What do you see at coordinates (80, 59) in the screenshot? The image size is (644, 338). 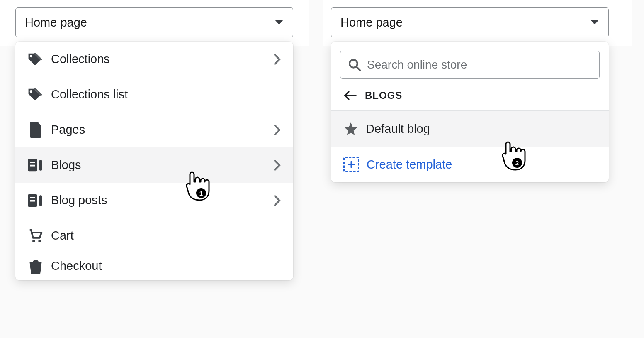 I see `menu-item-label: Collections` at bounding box center [80, 59].